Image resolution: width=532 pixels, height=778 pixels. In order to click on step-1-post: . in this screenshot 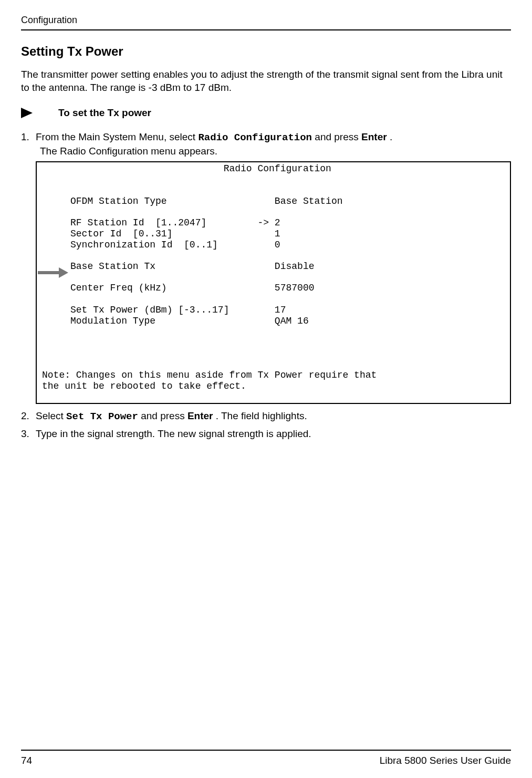, I will do `click(391, 137)`.